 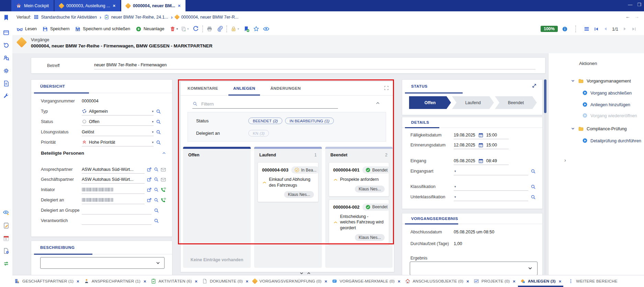 What do you see at coordinates (634, 29) in the screenshot?
I see `last-page-icon` at bounding box center [634, 29].